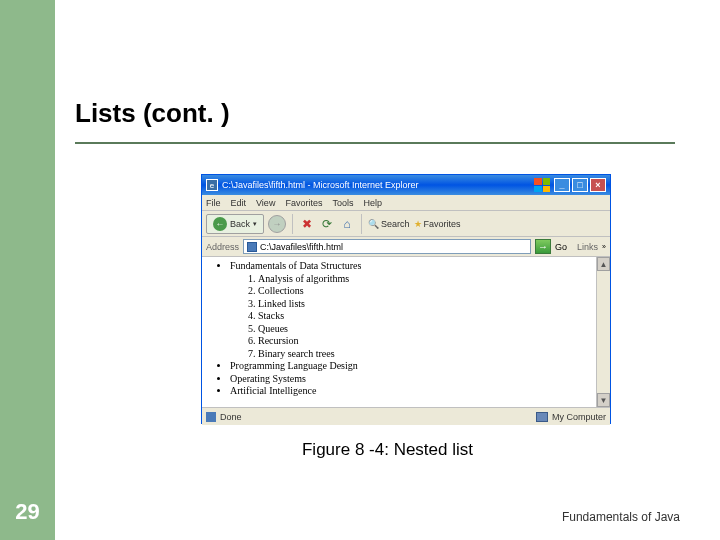  I want to click on menu-bar: File Edit View Favorites Tools Help, so click(406, 203).